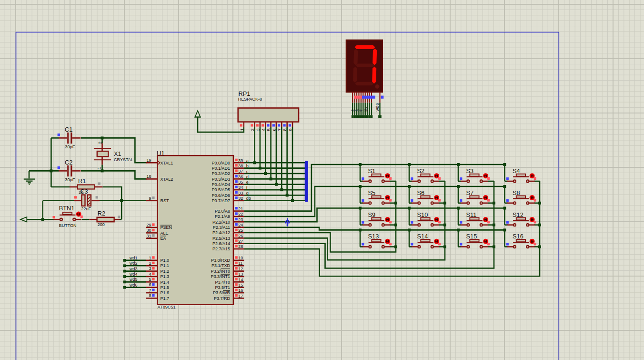 This screenshot has height=360, width=644. I want to click on svg-text: 19, so click(149, 160).